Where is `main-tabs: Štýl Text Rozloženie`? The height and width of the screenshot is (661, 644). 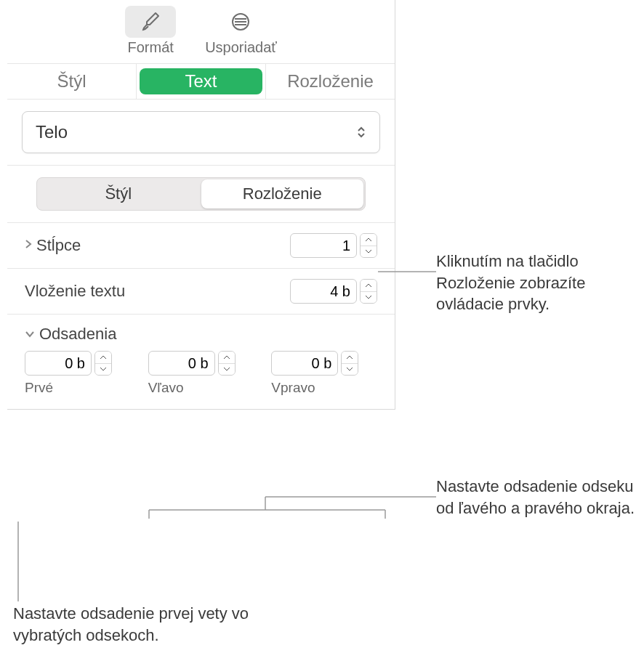 main-tabs: Štýl Text Rozloženie is located at coordinates (201, 81).